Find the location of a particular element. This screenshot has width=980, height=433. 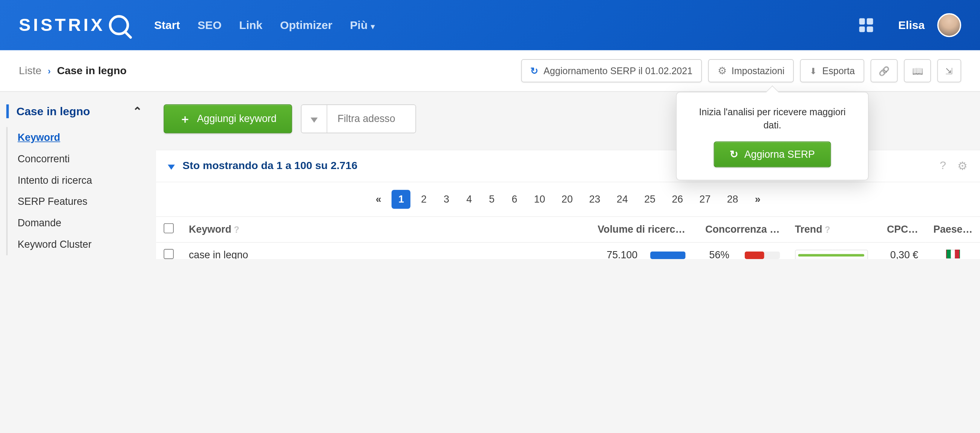

sidebar: Case in legno ⌃ KeywordConcorrentiIntent… is located at coordinates (78, 176).